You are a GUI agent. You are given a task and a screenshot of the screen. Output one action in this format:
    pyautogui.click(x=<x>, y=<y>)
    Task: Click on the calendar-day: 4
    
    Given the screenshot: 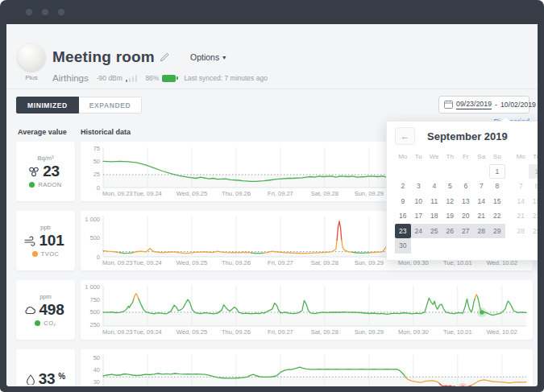 What is the action you would take?
    pyautogui.click(x=434, y=187)
    